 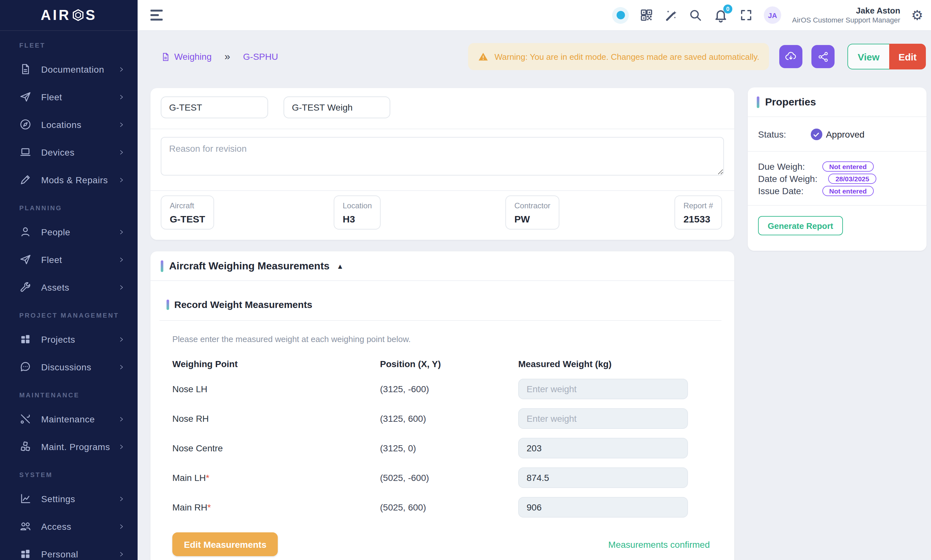 I want to click on sidebar-item-personal: Personal, so click(x=69, y=550).